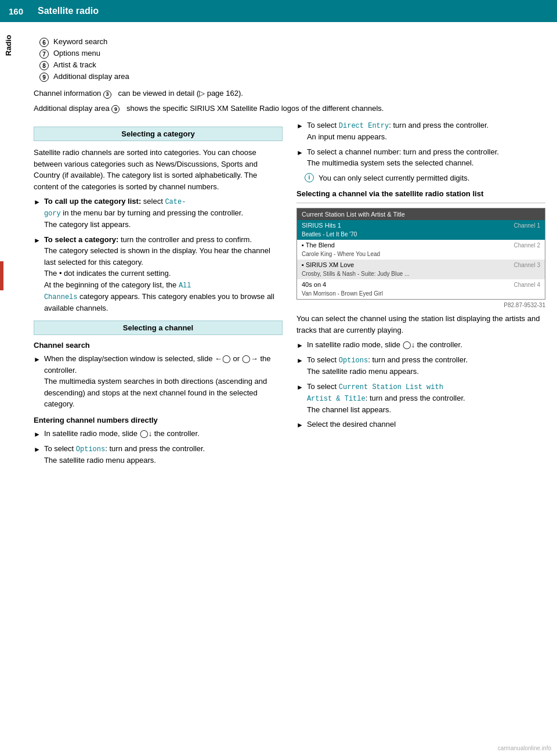 Image resolution: width=557 pixels, height=756 pixels. What do you see at coordinates (421, 275) in the screenshot?
I see `station-track: Crosby, Stills & Nash - Suite: Judy Blue…` at bounding box center [421, 275].